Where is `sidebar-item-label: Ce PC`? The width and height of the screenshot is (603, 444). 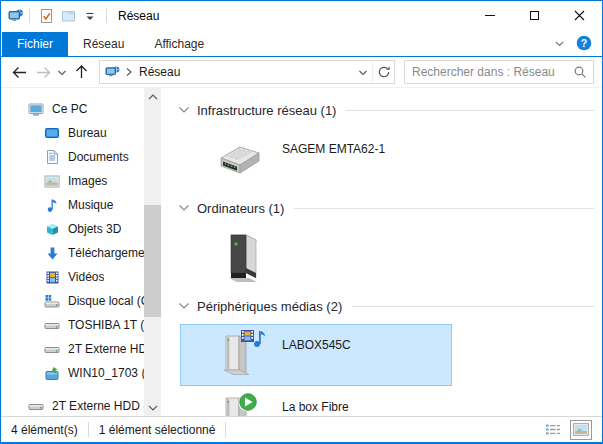 sidebar-item-label: Ce PC is located at coordinates (70, 109).